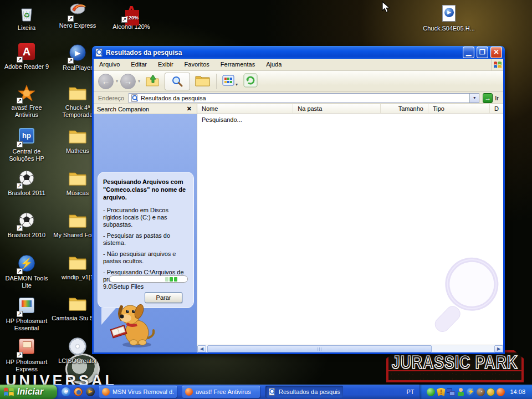 The image size is (532, 399). What do you see at coordinates (128, 81) in the screenshot?
I see `forward-button: →` at bounding box center [128, 81].